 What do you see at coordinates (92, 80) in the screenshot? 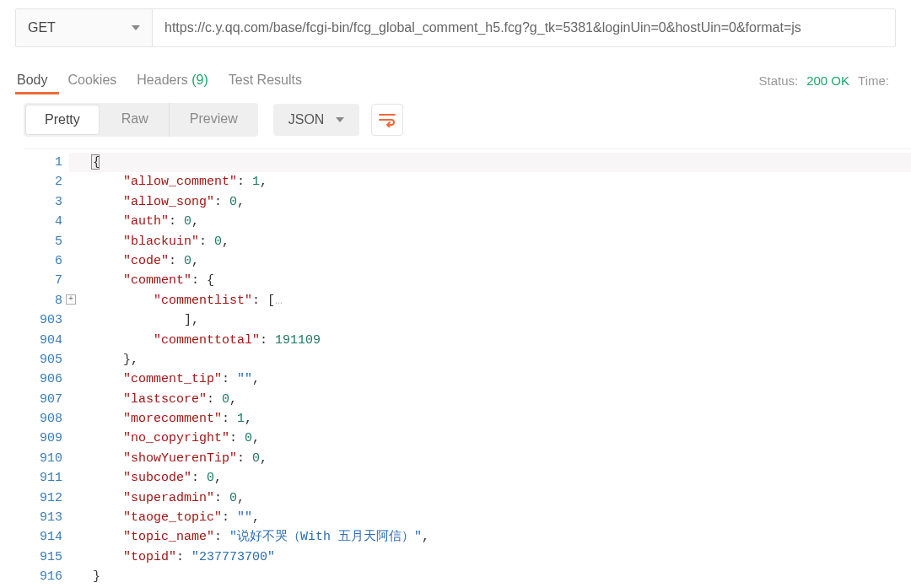
I see `tab-cookies: Cookies` at bounding box center [92, 80].